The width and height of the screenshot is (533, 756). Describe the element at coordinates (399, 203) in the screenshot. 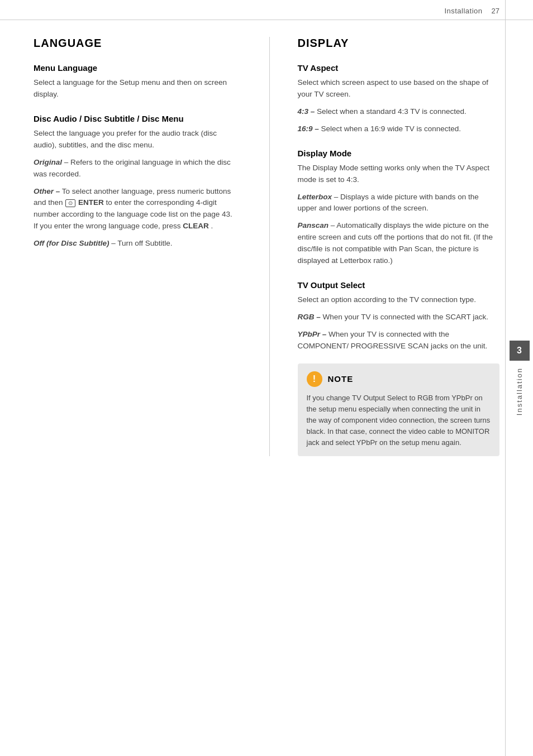

I see `letterbox-term: Letterbox – Displays a wide picture with…` at that location.